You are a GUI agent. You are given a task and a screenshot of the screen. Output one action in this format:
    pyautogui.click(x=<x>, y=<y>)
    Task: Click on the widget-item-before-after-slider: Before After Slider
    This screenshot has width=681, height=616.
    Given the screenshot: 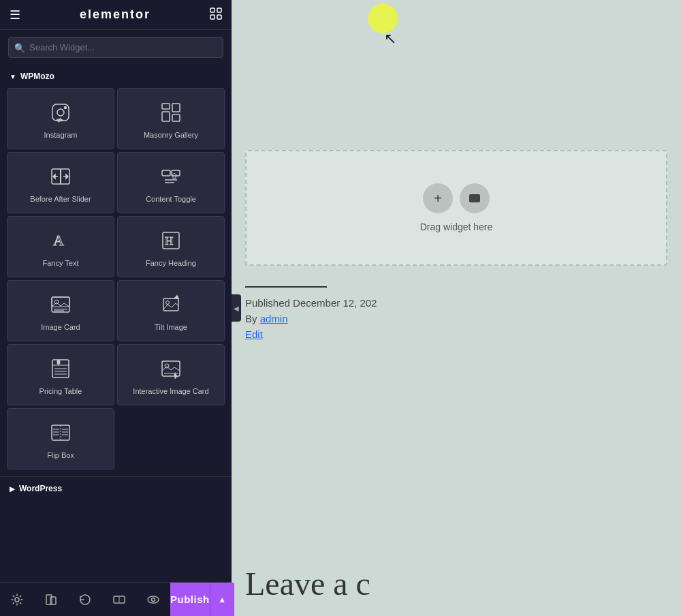 What is the action you would take?
    pyautogui.click(x=61, y=183)
    